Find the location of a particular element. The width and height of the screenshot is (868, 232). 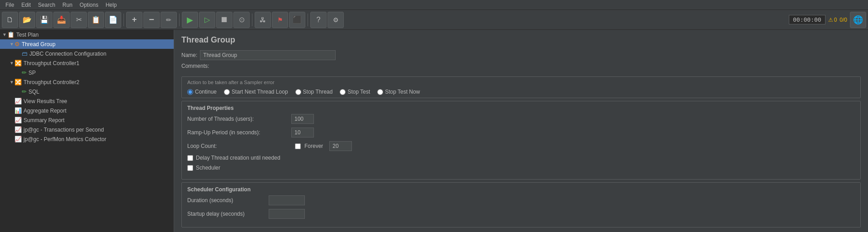

menu-search: Search is located at coordinates (47, 5).